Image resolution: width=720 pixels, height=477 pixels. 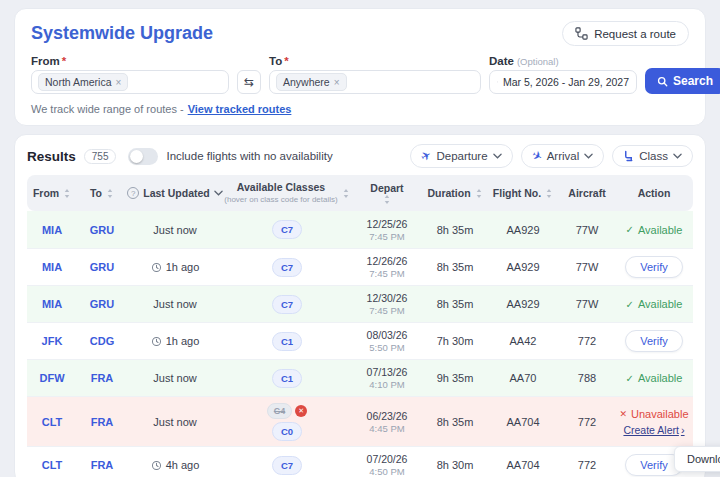 What do you see at coordinates (461, 156) in the screenshot?
I see `departure-filter-dropdown: ✈ Departure` at bounding box center [461, 156].